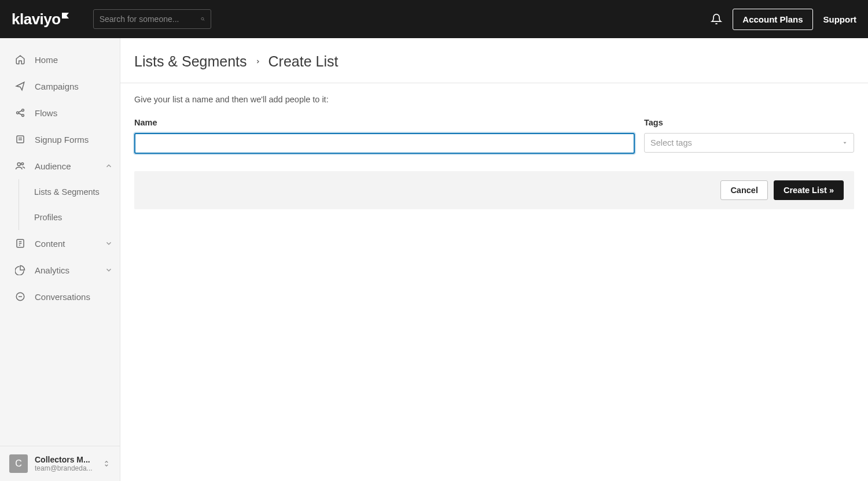 Image resolution: width=868 pixels, height=481 pixels. What do you see at coordinates (60, 297) in the screenshot?
I see `sidebar-item-conversations: Conversations` at bounding box center [60, 297].